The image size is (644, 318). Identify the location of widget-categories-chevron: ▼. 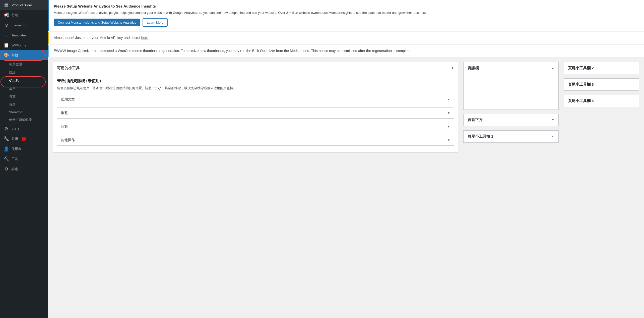
(449, 127).